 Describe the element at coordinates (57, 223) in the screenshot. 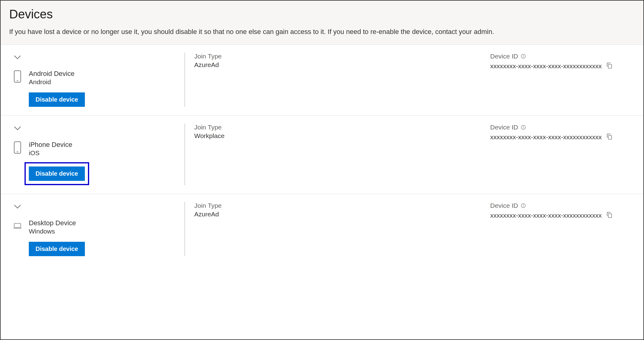

I see `device-name: Desktop Device` at that location.